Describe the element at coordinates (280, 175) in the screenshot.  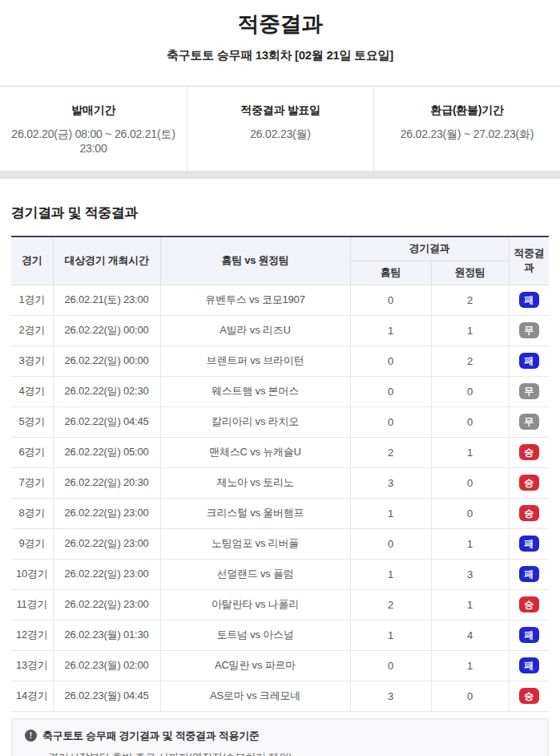
I see `section-divider` at that location.